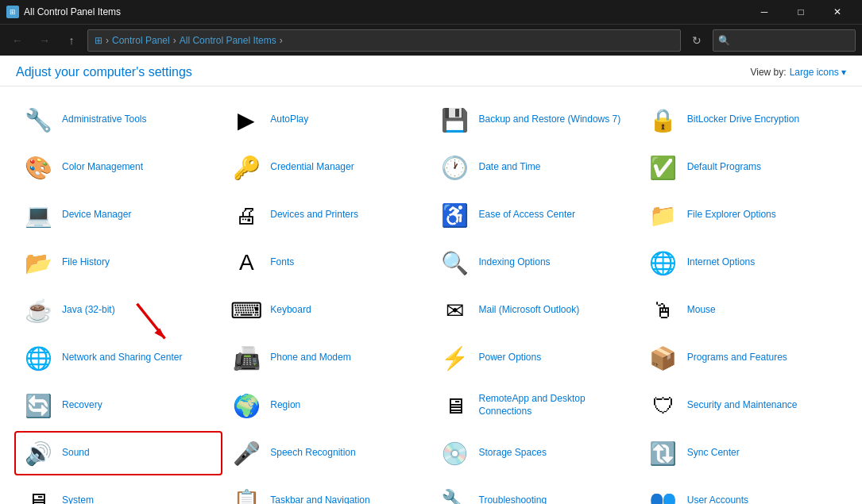  What do you see at coordinates (535, 167) in the screenshot?
I see `item-date-time: 🕐Date and Time` at bounding box center [535, 167].